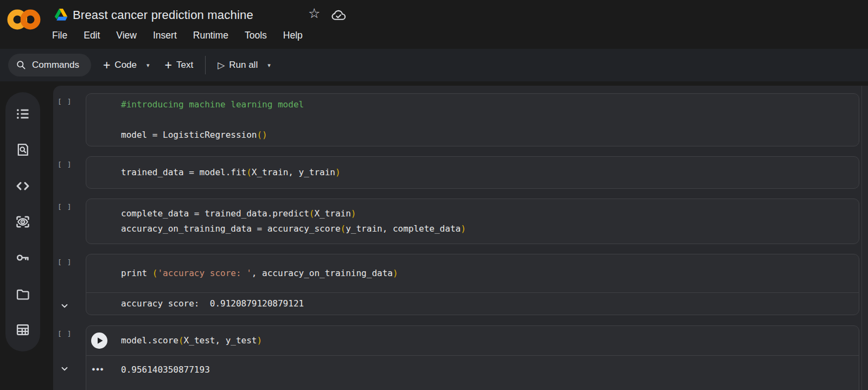 The height and width of the screenshot is (390, 868). Describe the element at coordinates (205, 65) in the screenshot. I see `toolbar-divider` at that location.